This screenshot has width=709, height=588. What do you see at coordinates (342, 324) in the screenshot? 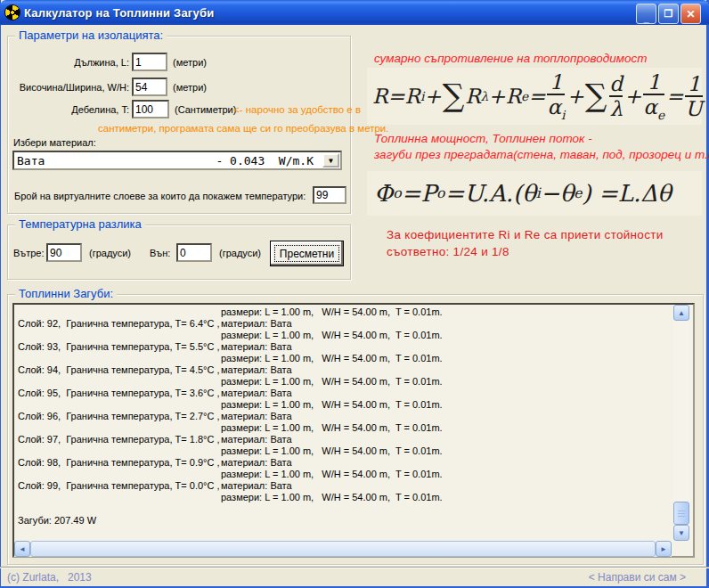
I see `list-item: Слой: 92, Гранична температура, T= 6.4°C…` at bounding box center [342, 324].